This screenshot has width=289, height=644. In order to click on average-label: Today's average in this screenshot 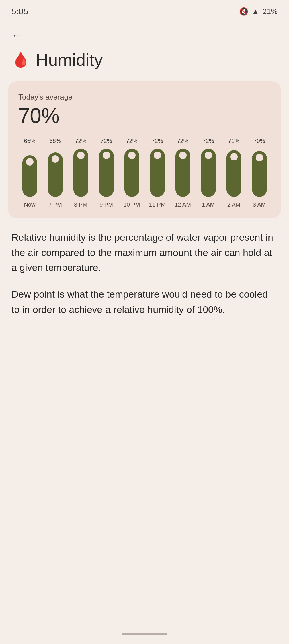, I will do `click(144, 97)`.